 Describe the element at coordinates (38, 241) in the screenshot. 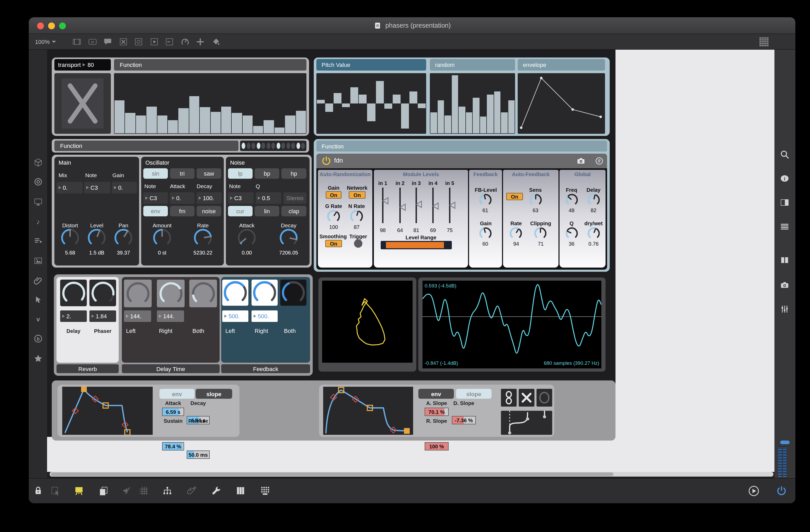

I see `playlist-icon` at that location.